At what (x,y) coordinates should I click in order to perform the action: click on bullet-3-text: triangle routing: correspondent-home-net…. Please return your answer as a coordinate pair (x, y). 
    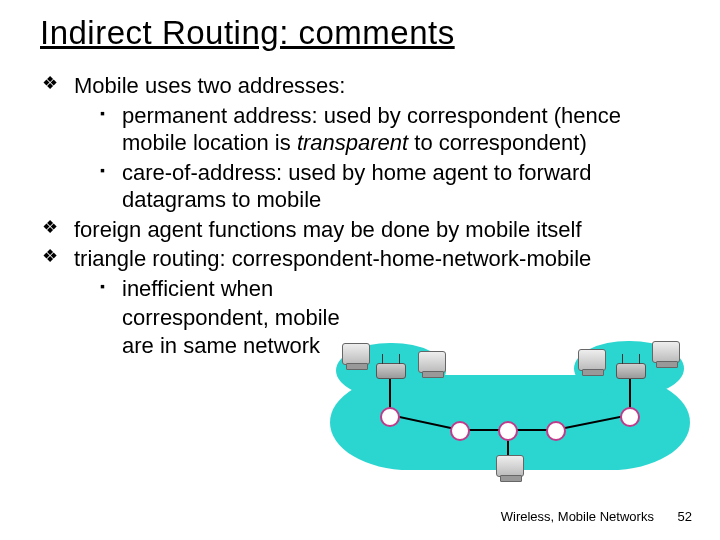
    Looking at the image, I should click on (377, 259).